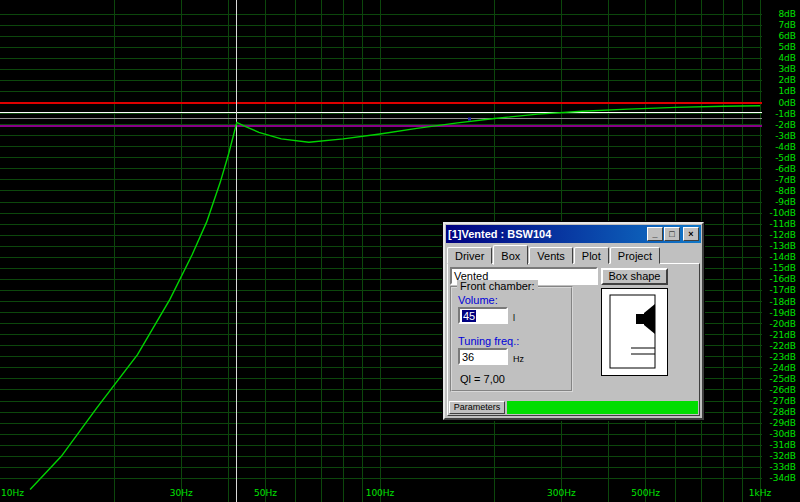 This screenshot has height=502, width=800. I want to click on db-axis-label: 1dB, so click(787, 91).